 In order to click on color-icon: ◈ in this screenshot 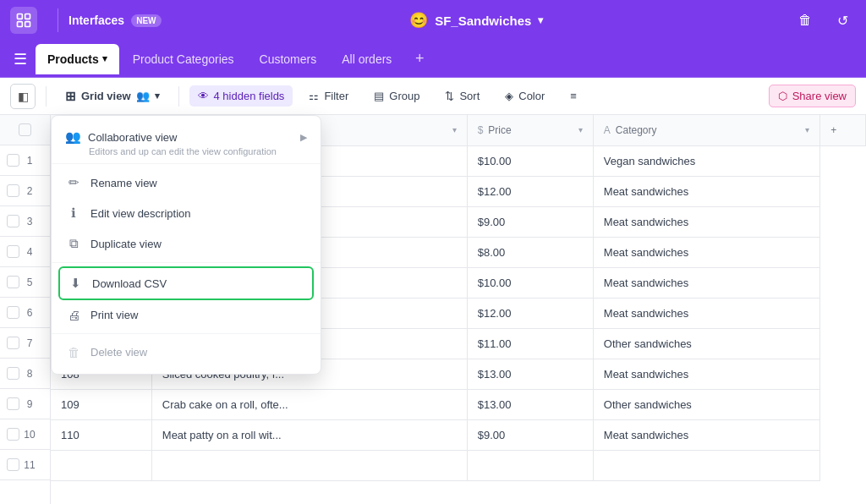, I will do `click(509, 96)`.